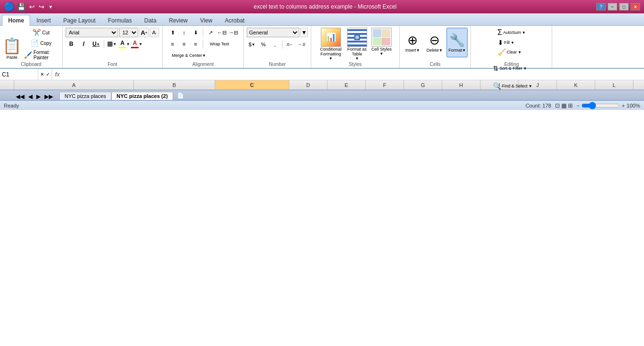  I want to click on number-format-select: General, so click(273, 32).